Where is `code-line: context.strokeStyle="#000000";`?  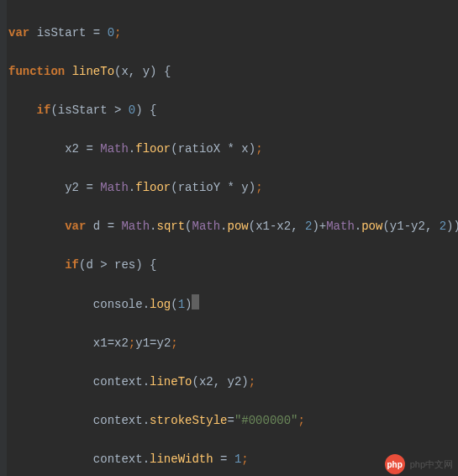 code-line: context.strokeStyle="#000000"; is located at coordinates (234, 420).